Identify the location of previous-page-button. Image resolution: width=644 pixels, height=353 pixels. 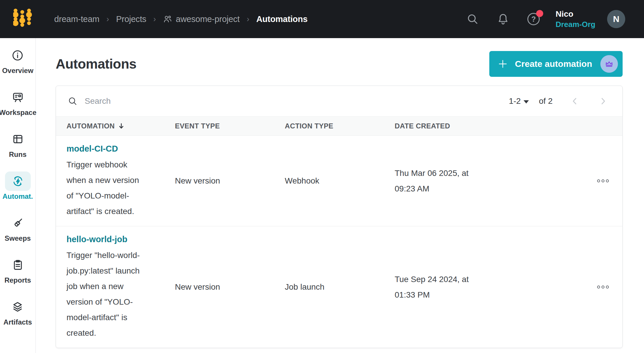
(575, 101).